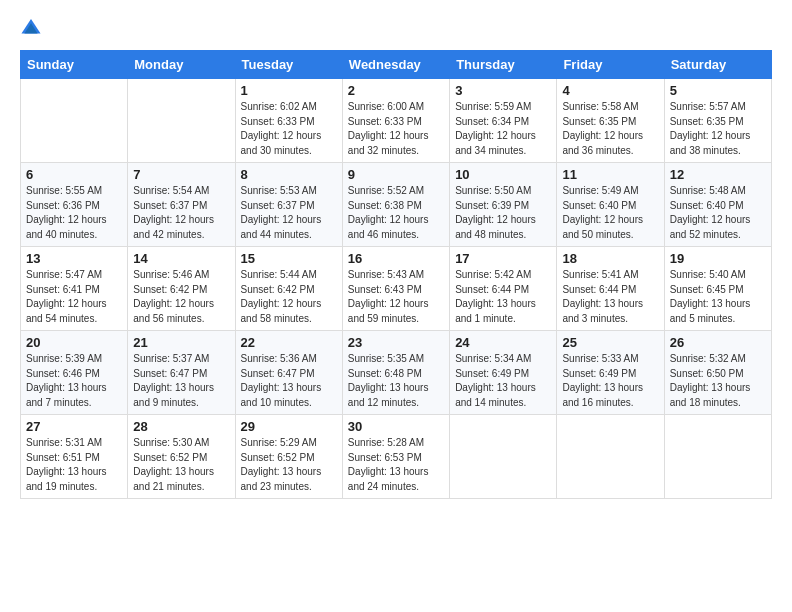  Describe the element at coordinates (182, 457) in the screenshot. I see `calendar-cell: 28Sunrise: 5:30 AM Sunset: 6:52 PM Dayli…` at that location.